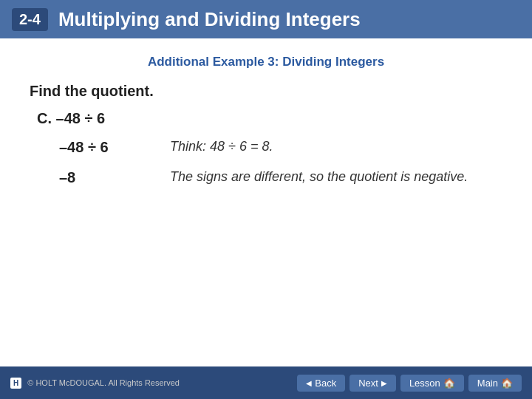 The image size is (532, 399). I want to click on footer-nav: ◀ Back Next ▶ Lesson 🏠 Main 🏠, so click(409, 383).